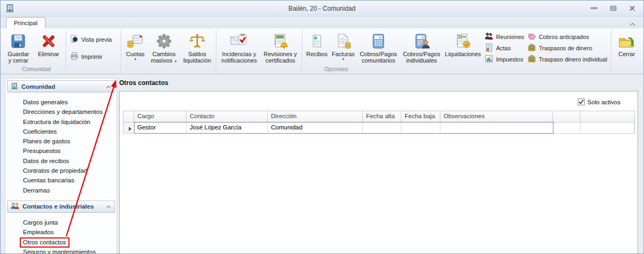 The height and width of the screenshot is (254, 644). I want to click on cambios-masivos-button: Cambios masivos ▼, so click(164, 48).